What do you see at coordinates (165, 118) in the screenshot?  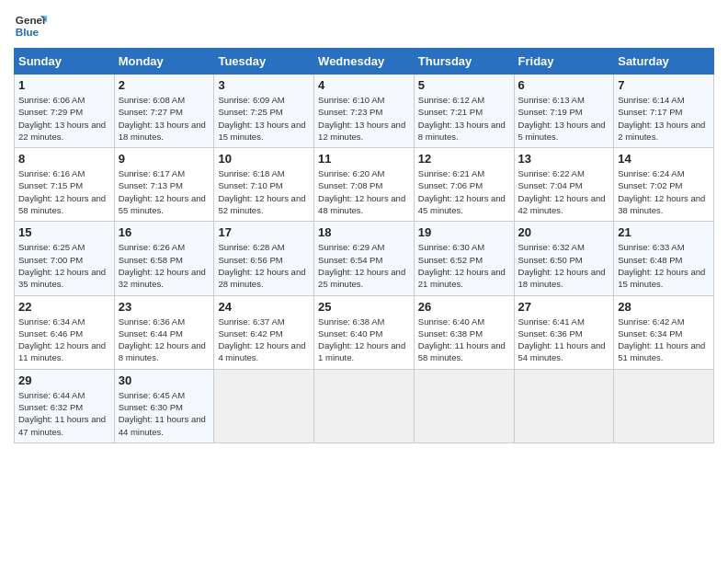 I see `day-info: Sunrise: 6:08 AMSunset: 7:27 PMDaylight:…` at bounding box center [165, 118].